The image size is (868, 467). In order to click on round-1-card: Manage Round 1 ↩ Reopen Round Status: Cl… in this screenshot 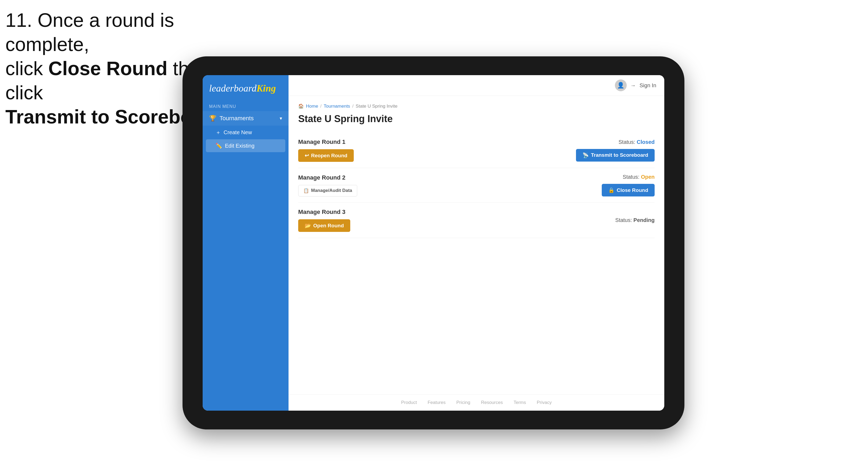, I will do `click(476, 150)`.